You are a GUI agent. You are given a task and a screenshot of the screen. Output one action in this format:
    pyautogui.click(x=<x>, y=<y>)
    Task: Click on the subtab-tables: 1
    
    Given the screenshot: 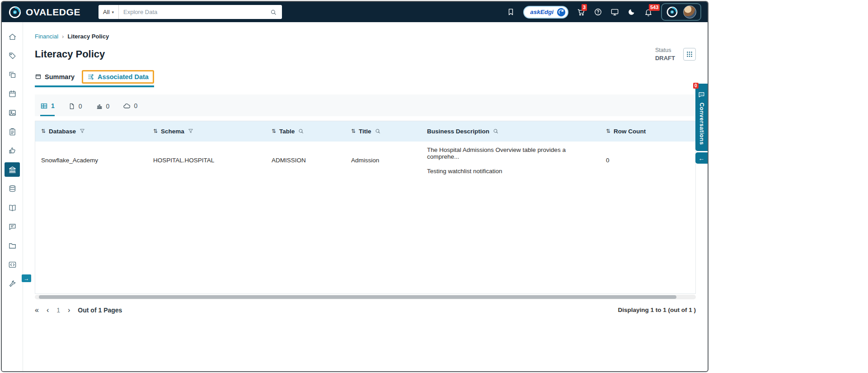 What is the action you would take?
    pyautogui.click(x=47, y=109)
    